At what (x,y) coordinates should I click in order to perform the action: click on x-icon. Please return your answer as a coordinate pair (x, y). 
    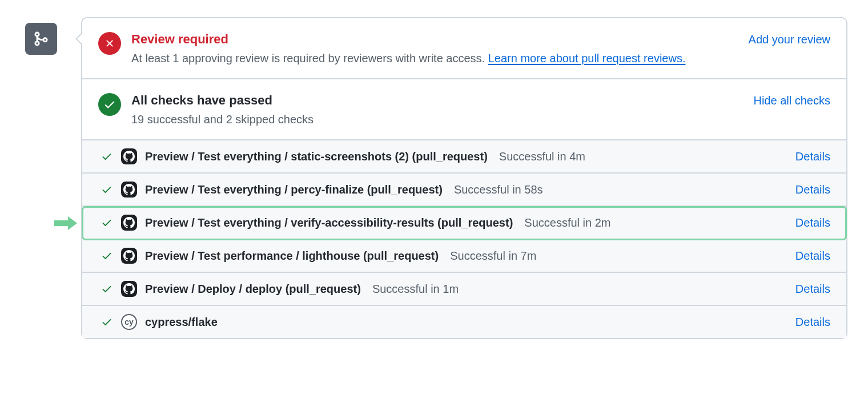
    Looking at the image, I should click on (110, 43).